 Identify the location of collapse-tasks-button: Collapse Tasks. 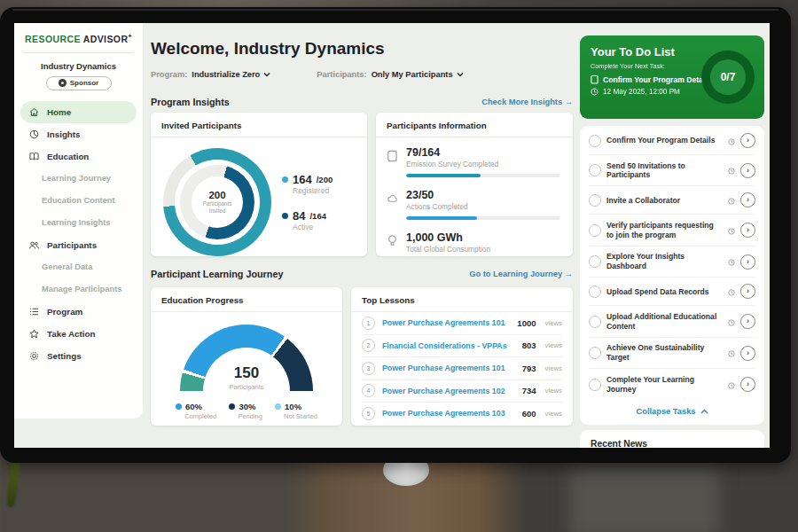
(672, 408).